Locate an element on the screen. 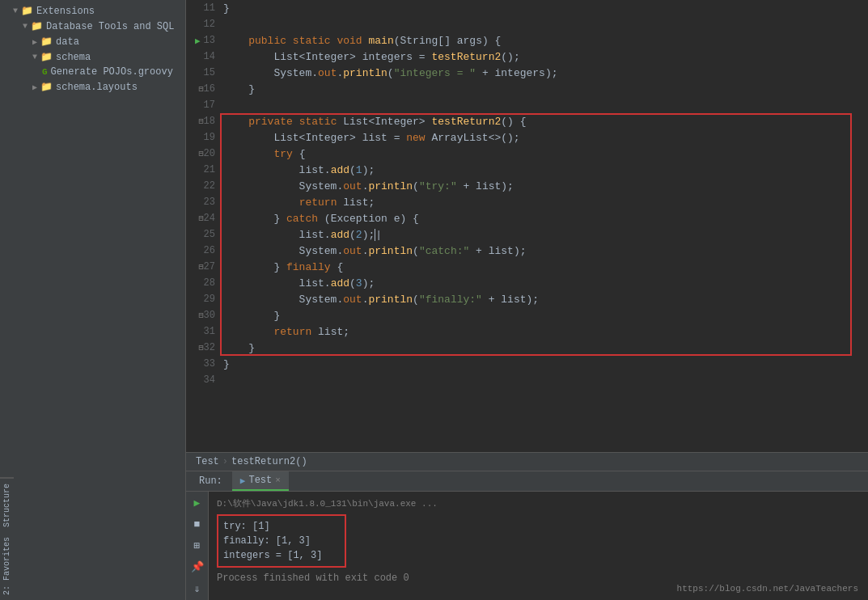 This screenshot has width=868, height=600. code-row-20: try { is located at coordinates (544, 154).